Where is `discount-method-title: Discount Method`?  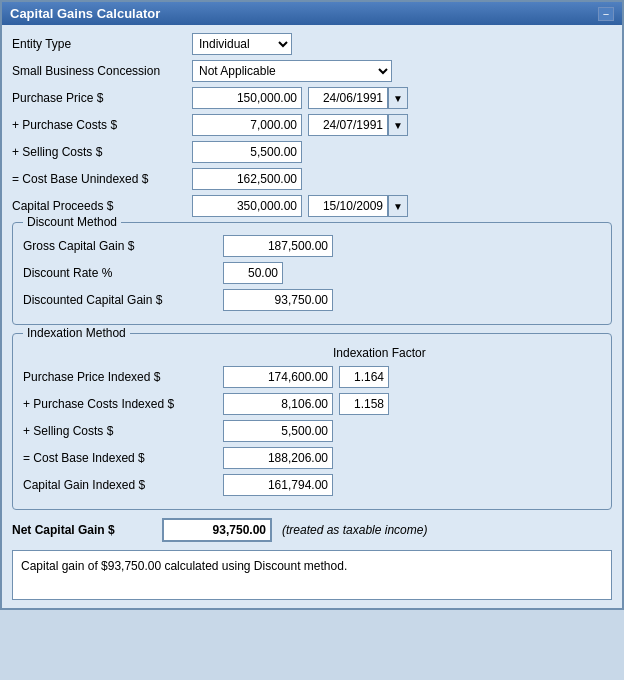 discount-method-title: Discount Method is located at coordinates (72, 222).